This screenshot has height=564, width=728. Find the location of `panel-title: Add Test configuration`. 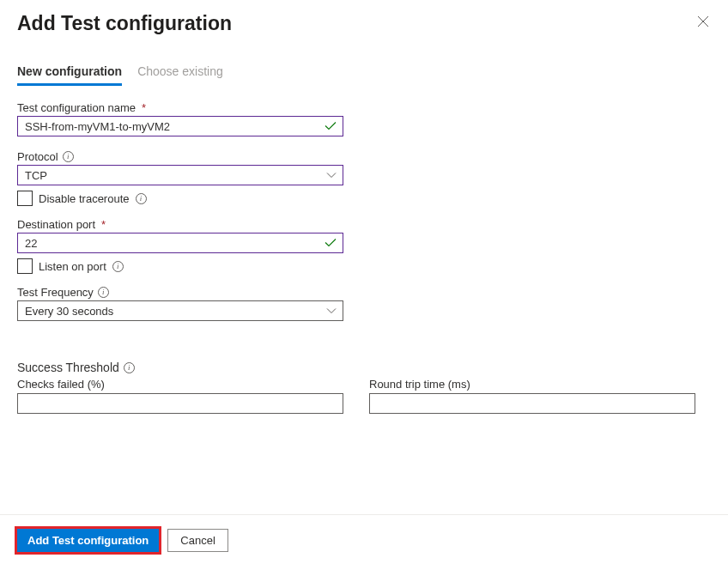

panel-title: Add Test configuration is located at coordinates (124, 24).